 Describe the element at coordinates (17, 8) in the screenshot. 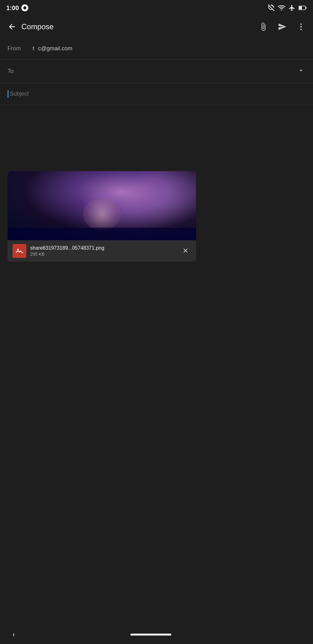

I see `status-left: 1:00` at that location.